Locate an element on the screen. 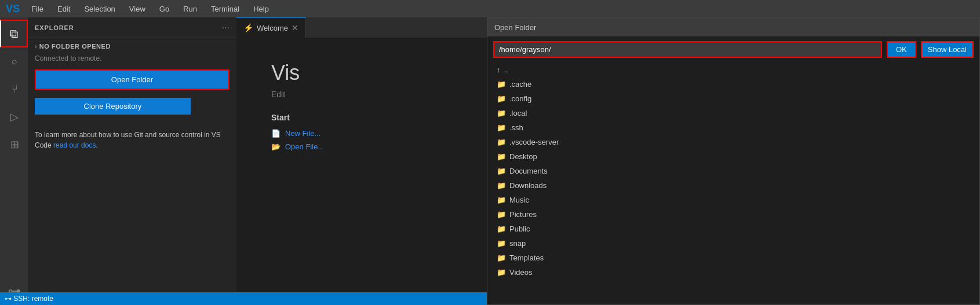 This screenshot has height=305, width=980. file-name: Downloads is located at coordinates (528, 185).